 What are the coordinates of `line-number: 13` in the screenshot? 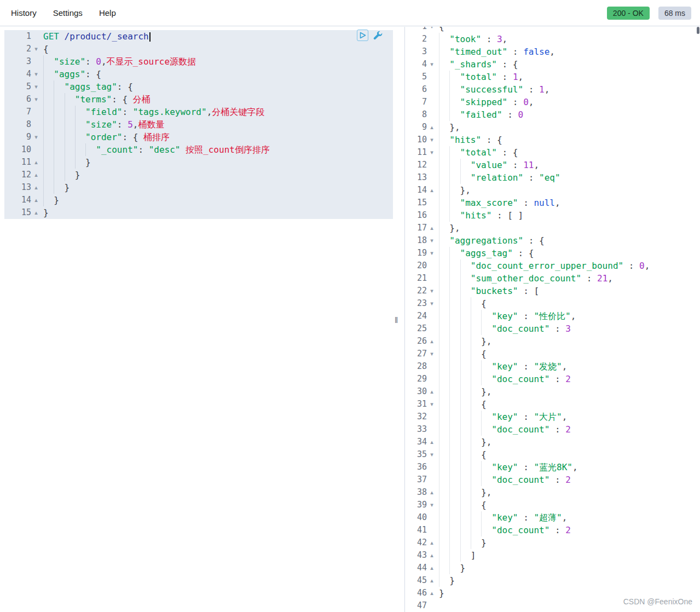 It's located at (18, 187).